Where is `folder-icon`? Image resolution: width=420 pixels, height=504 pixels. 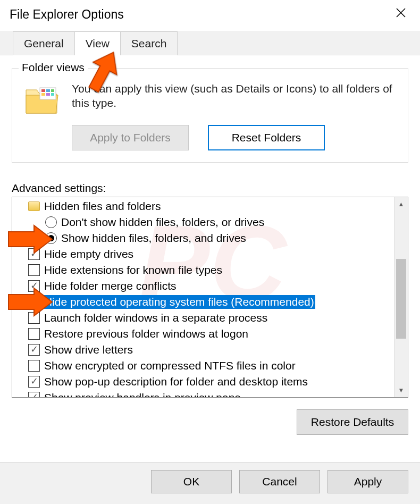 folder-icon is located at coordinates (42, 100).